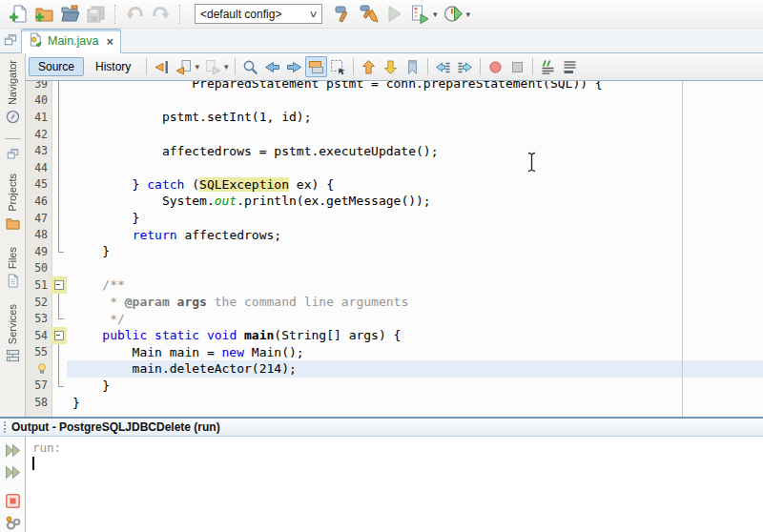 The image size is (763, 532). Describe the element at coordinates (395, 402) in the screenshot. I see `code-line-58: 58}` at that location.